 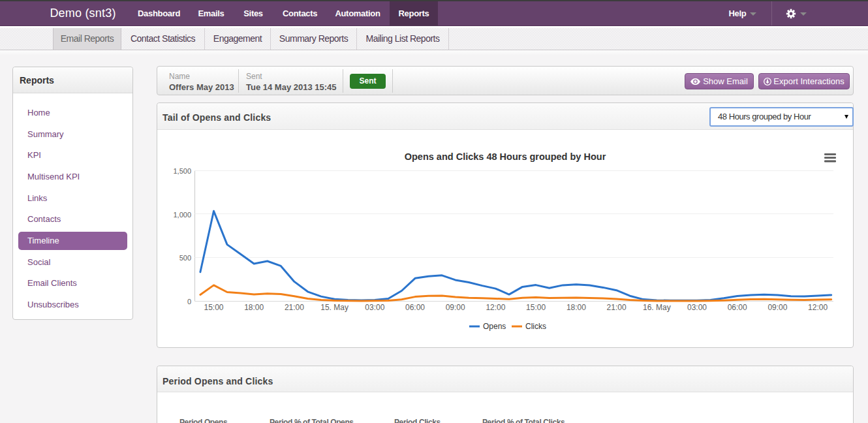 What do you see at coordinates (182, 215) in the screenshot?
I see `svg-text: 1,000` at bounding box center [182, 215].